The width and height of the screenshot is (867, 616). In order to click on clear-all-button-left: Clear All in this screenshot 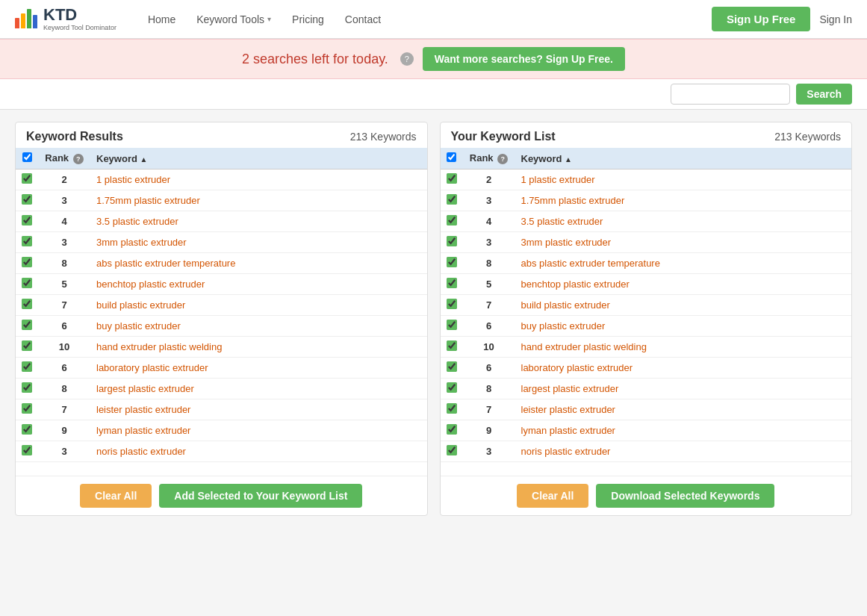, I will do `click(116, 496)`.